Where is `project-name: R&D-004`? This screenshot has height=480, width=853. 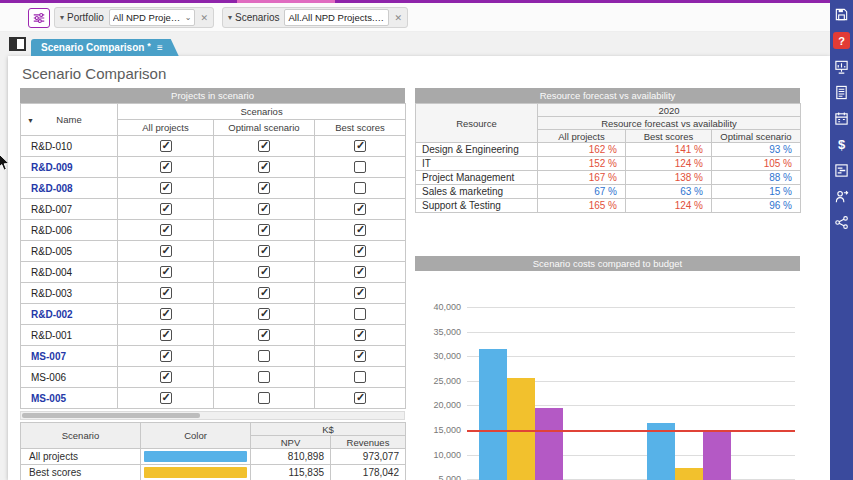
project-name: R&D-004 is located at coordinates (70, 272).